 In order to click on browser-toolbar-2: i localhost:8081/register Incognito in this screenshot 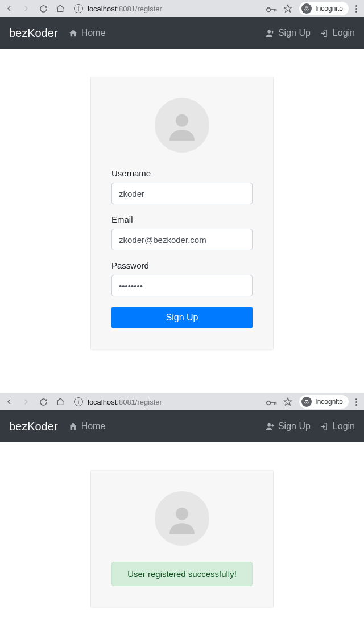, I will do `click(182, 402)`.